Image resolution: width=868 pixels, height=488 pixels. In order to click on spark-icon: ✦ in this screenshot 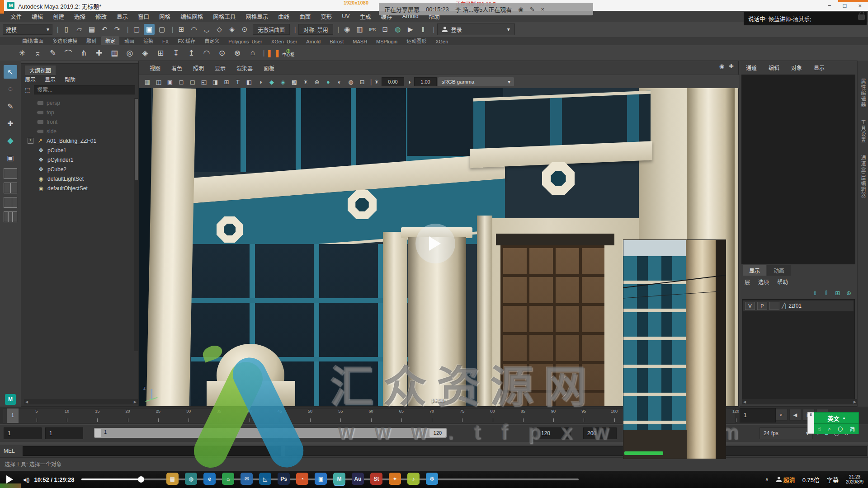, I will do `click(395, 479)`.